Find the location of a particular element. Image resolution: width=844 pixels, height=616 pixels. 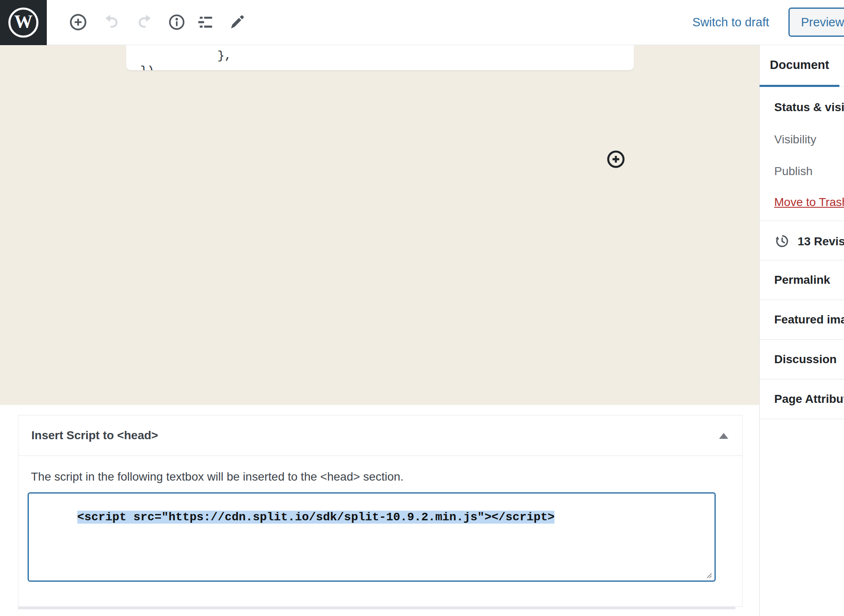

content-structure-button is located at coordinates (177, 22).